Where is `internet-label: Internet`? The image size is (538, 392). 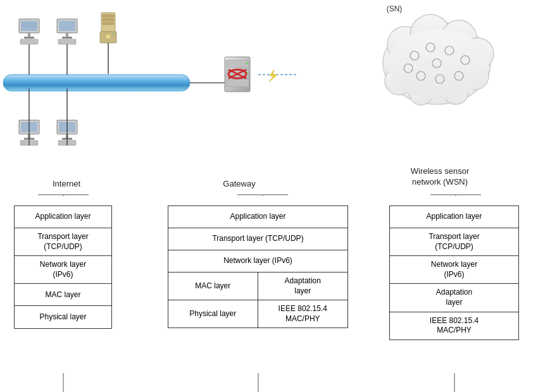 internet-label: Internet is located at coordinates (66, 183).